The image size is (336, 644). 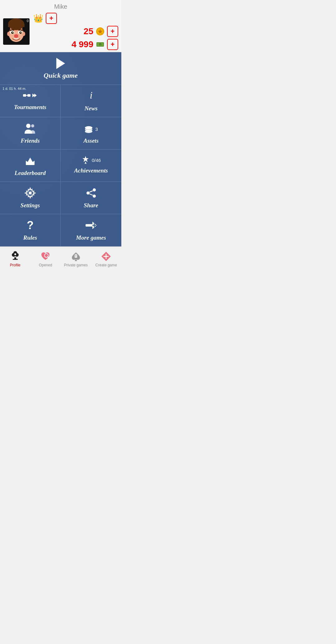 I want to click on nav-item-profile: Profile, so click(x=15, y=259).